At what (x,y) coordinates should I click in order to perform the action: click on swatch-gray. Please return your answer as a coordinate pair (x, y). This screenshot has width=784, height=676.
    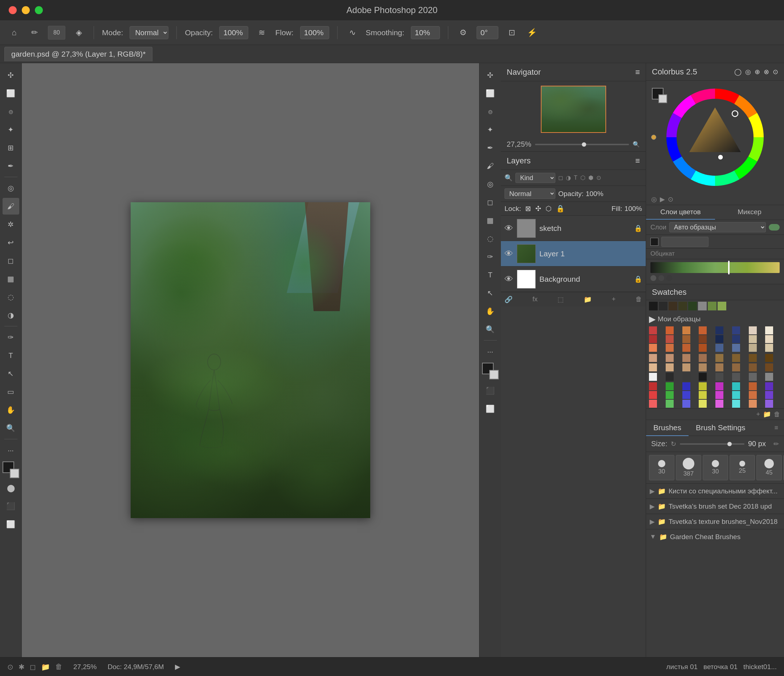
    Looking at the image, I should click on (702, 306).